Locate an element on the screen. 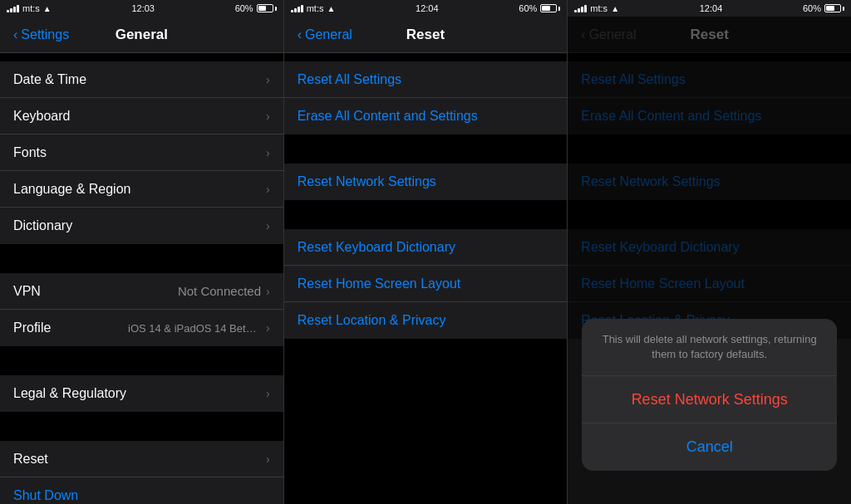  status-right-p2: 60% is located at coordinates (539, 8).